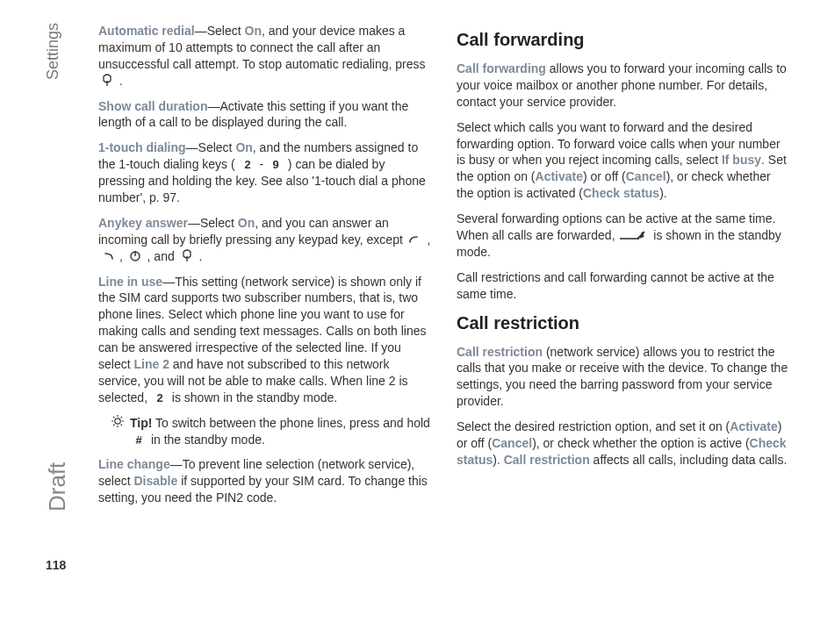  Describe the element at coordinates (623, 323) in the screenshot. I see `heading-call-restriction: Call restriction` at that location.